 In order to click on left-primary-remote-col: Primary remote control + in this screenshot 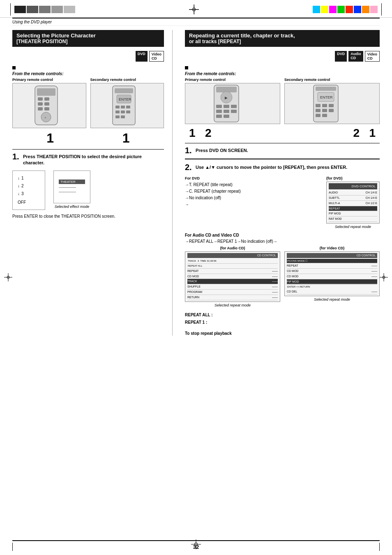, I will do `click(49, 103)`.